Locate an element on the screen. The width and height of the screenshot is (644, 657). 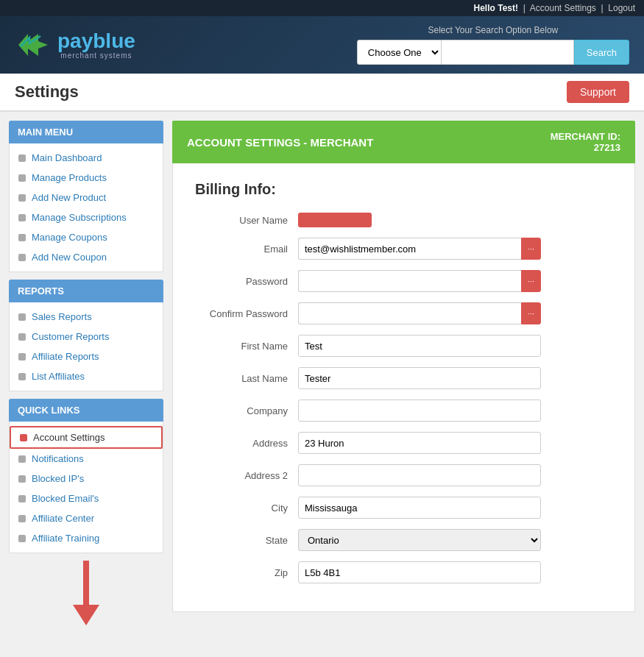
company-input is located at coordinates (420, 411).